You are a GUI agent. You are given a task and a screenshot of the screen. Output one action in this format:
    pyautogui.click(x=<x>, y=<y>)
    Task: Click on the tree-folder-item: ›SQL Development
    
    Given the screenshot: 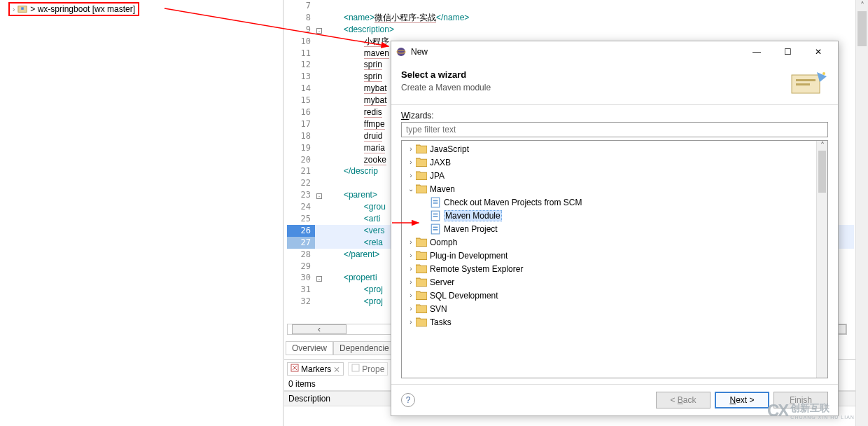 What is the action you would take?
    pyautogui.click(x=615, y=296)
    